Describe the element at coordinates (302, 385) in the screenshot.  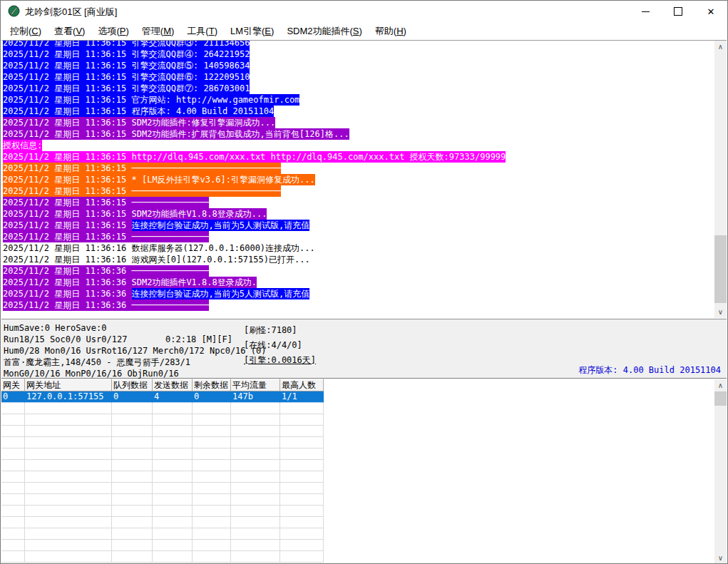
I see `column-header: 最高人数` at that location.